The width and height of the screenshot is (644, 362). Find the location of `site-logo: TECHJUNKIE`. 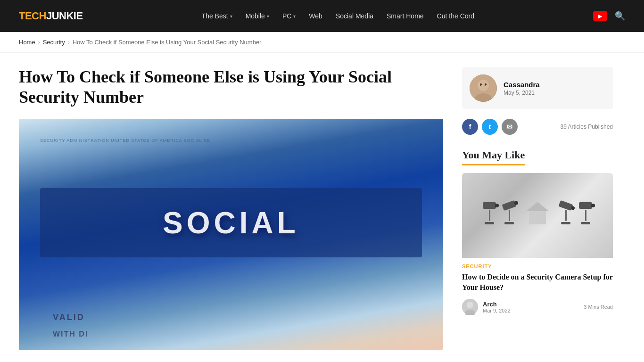

site-logo: TECHJUNKIE is located at coordinates (51, 16).